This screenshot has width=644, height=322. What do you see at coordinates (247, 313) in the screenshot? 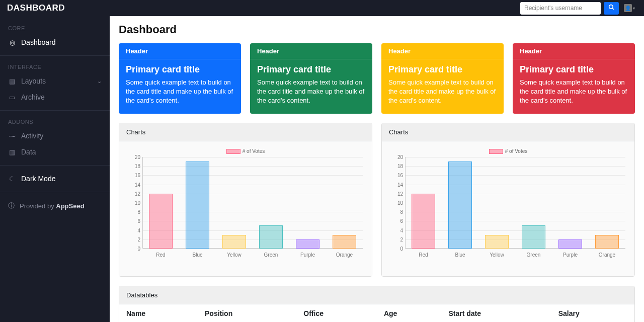
I see `column-header: Position` at bounding box center [247, 313].